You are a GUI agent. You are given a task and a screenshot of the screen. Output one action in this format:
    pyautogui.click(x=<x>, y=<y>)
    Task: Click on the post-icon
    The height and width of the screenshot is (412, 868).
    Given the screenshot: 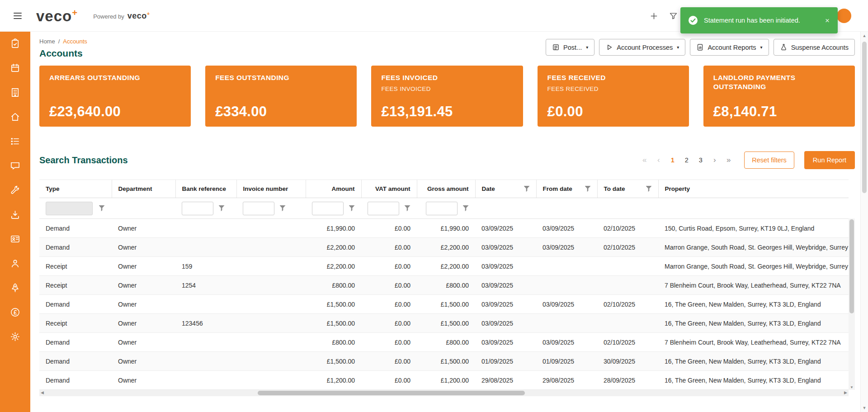 What is the action you would take?
    pyautogui.click(x=556, y=47)
    